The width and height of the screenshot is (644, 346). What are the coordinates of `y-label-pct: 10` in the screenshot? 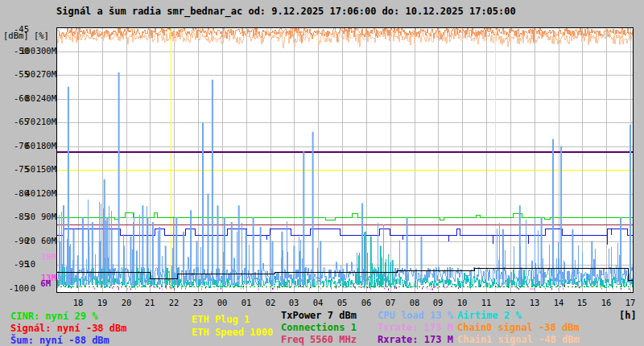 It's located at (31, 264).